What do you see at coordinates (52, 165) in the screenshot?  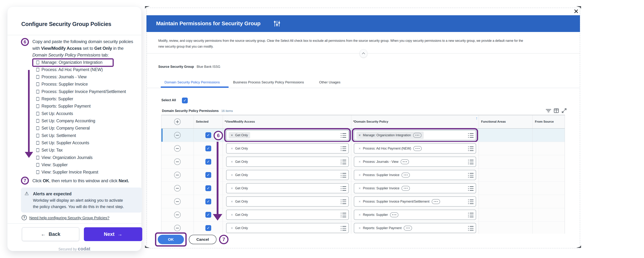 I see `policy-list-item: View: Supplier` at bounding box center [52, 165].